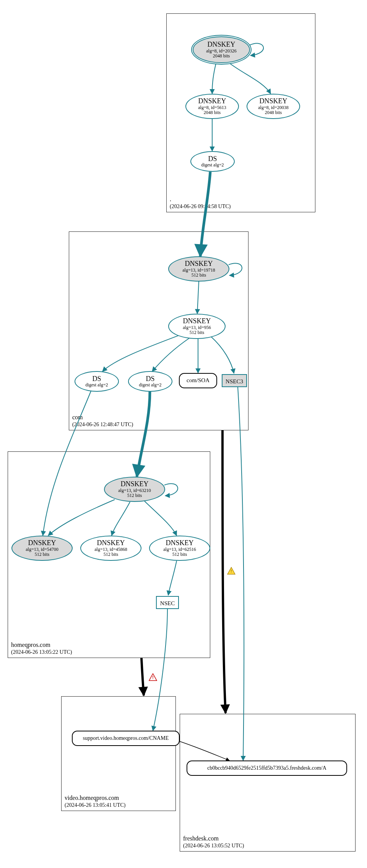  Describe the element at coordinates (231, 571) in the screenshot. I see `warning-icon: !` at that location.